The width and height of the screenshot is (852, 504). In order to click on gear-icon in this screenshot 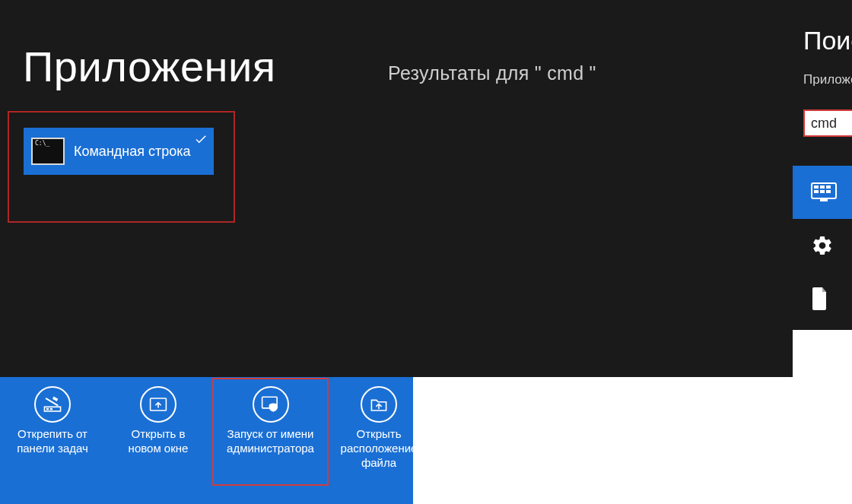, I will do `click(822, 246)`.